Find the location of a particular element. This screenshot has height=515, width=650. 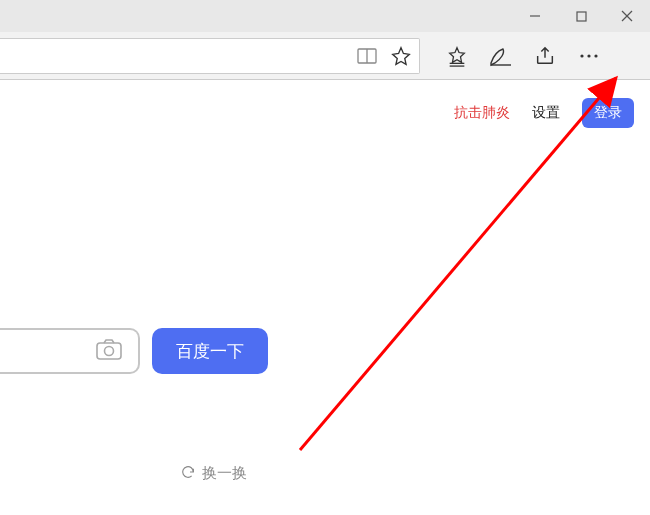

minimize-button is located at coordinates (535, 16).